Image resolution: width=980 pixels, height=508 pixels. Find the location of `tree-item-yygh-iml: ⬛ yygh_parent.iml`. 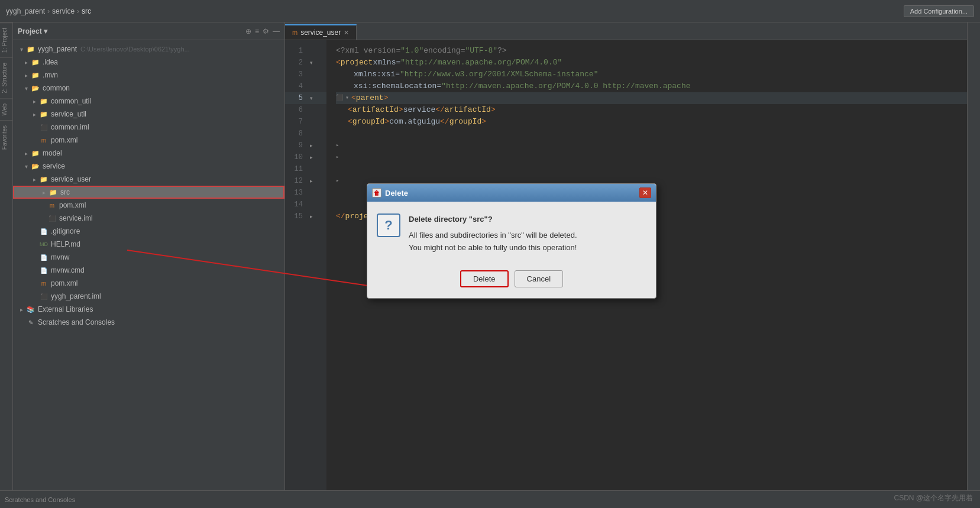

tree-item-yygh-iml: ⬛ yygh_parent.iml is located at coordinates (149, 296).